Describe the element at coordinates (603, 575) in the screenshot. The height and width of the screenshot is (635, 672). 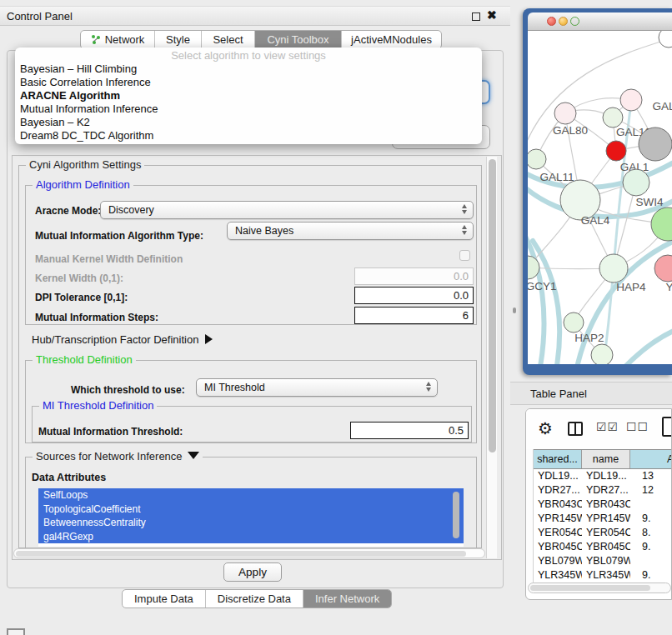
I see `table-row: YLR345WYLR345W9.` at that location.